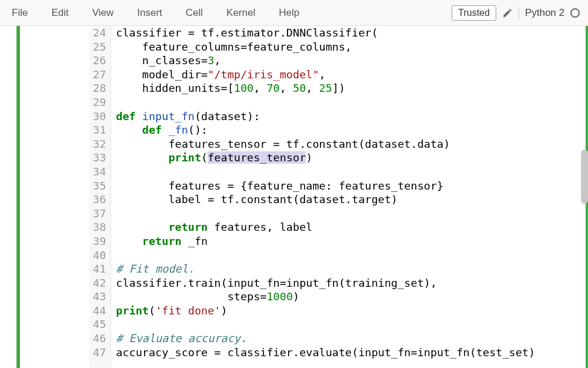 The width and height of the screenshot is (588, 368). Describe the element at coordinates (99, 324) in the screenshot. I see `line-number: 45` at that location.